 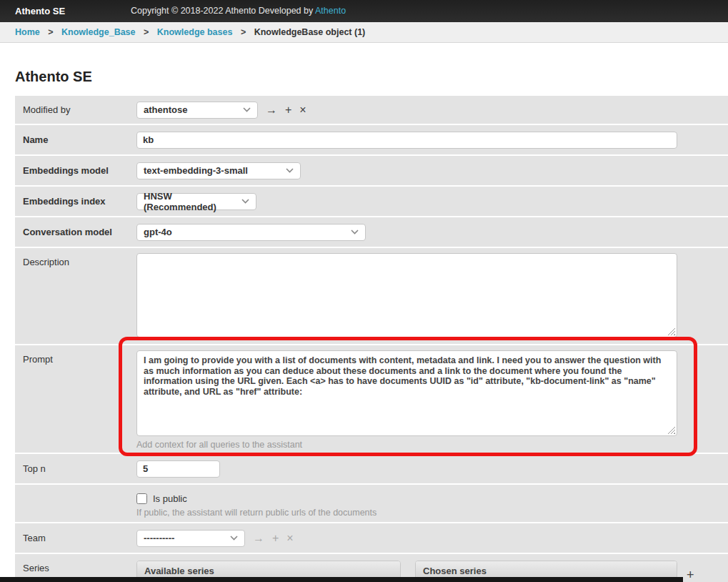 I want to click on breadcrumb-home-link: Home, so click(x=27, y=32).